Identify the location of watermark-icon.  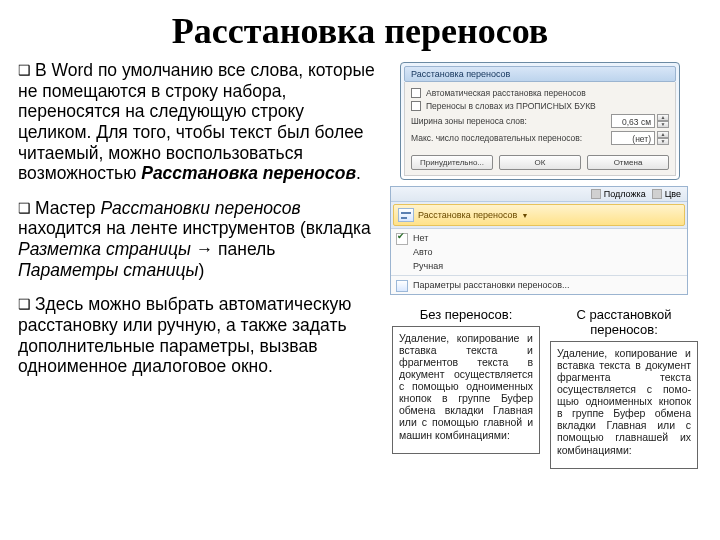
(596, 194).